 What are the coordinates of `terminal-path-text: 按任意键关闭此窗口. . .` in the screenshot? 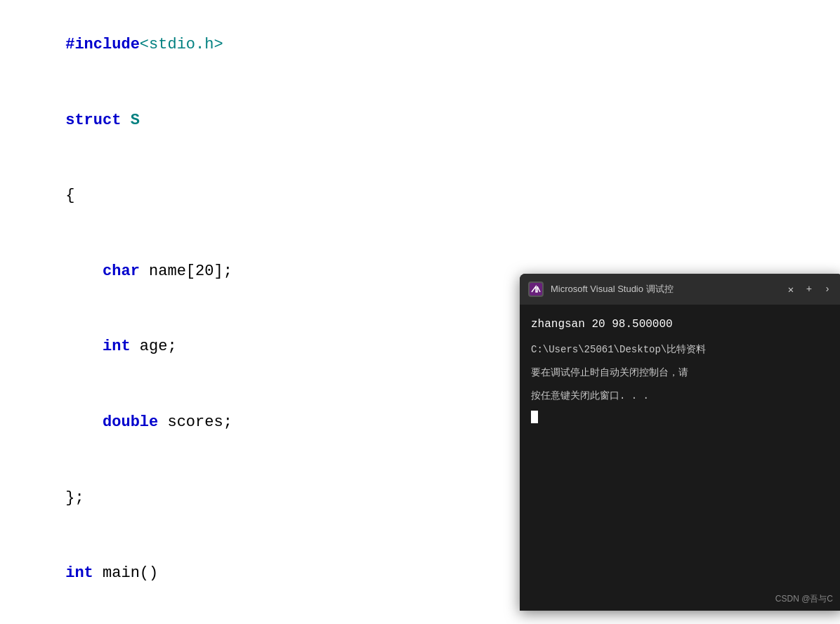 It's located at (590, 396).